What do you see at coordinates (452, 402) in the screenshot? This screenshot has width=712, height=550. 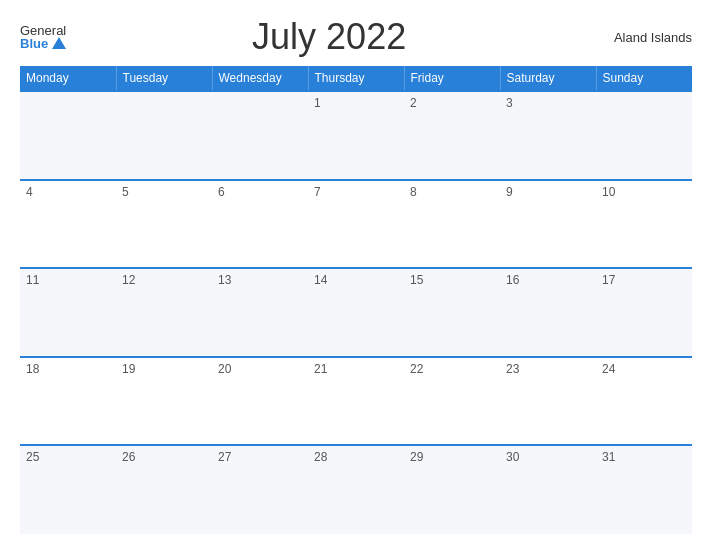 I see `day-cell-22: 22` at bounding box center [452, 402].